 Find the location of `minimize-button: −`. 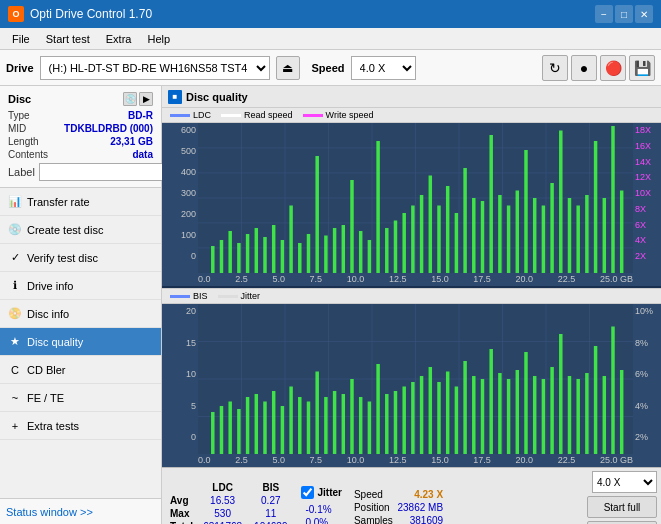

minimize-button: − is located at coordinates (604, 14).